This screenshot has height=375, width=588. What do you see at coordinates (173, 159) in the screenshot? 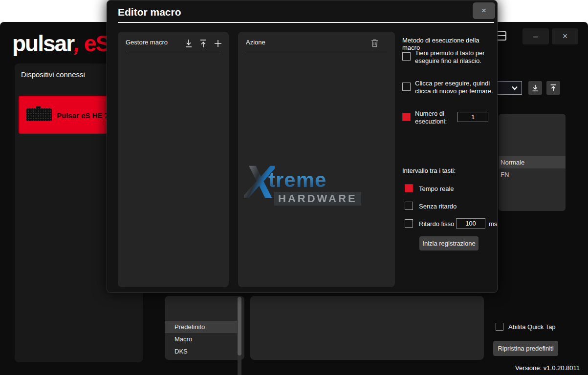
I see `macro-manager-panel: Gestore macro` at bounding box center [173, 159].